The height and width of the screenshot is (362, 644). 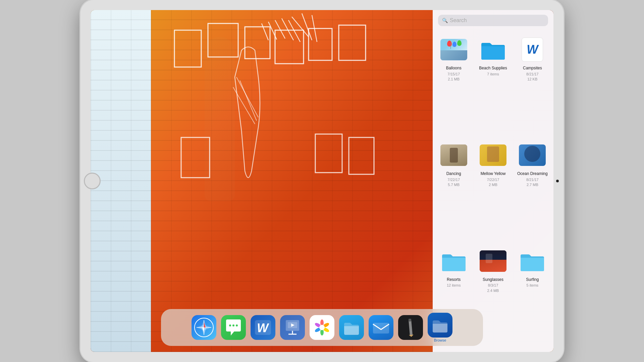 I want to click on file-item-dancing: Dancing 7/22/175.7 MB, so click(x=453, y=190).